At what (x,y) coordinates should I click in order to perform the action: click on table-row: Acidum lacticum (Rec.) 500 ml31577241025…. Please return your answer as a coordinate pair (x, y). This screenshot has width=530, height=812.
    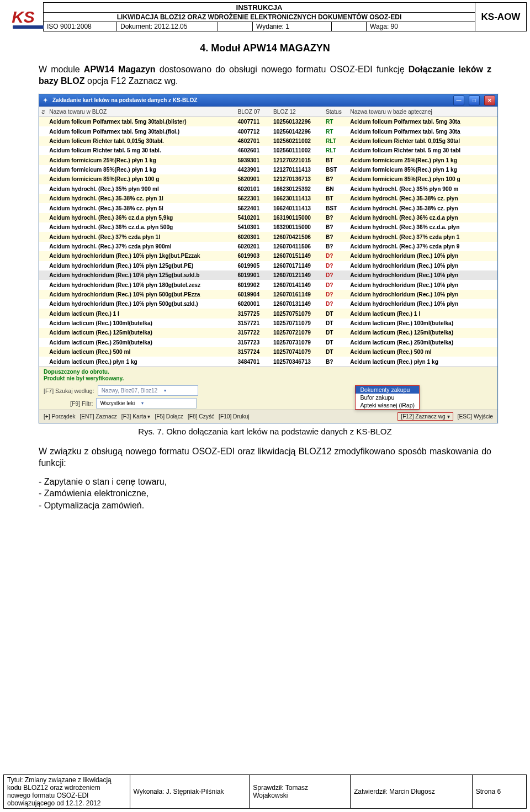
    Looking at the image, I should click on (268, 352).